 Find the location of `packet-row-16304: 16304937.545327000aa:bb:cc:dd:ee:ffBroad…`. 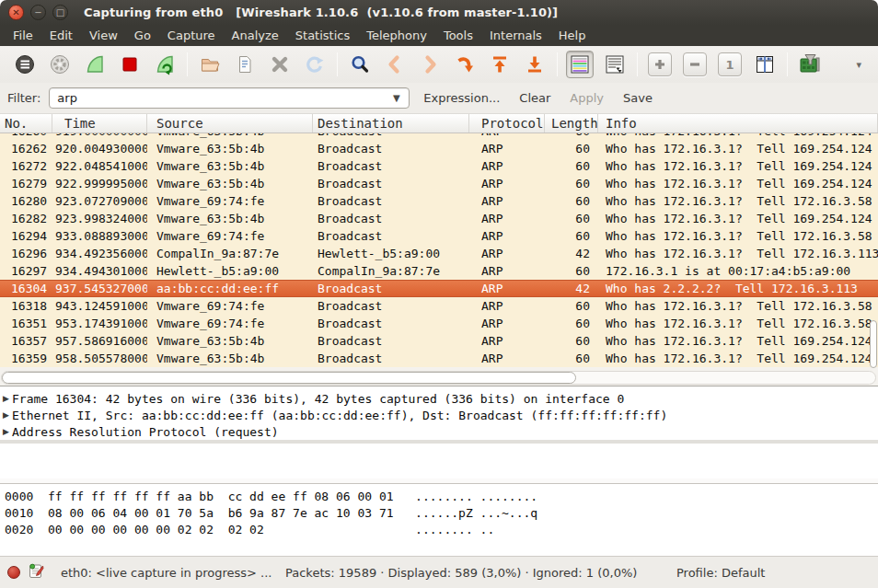

packet-row-16304: 16304937.545327000aa:bb:cc:dd:ee:ffBroad… is located at coordinates (439, 289).